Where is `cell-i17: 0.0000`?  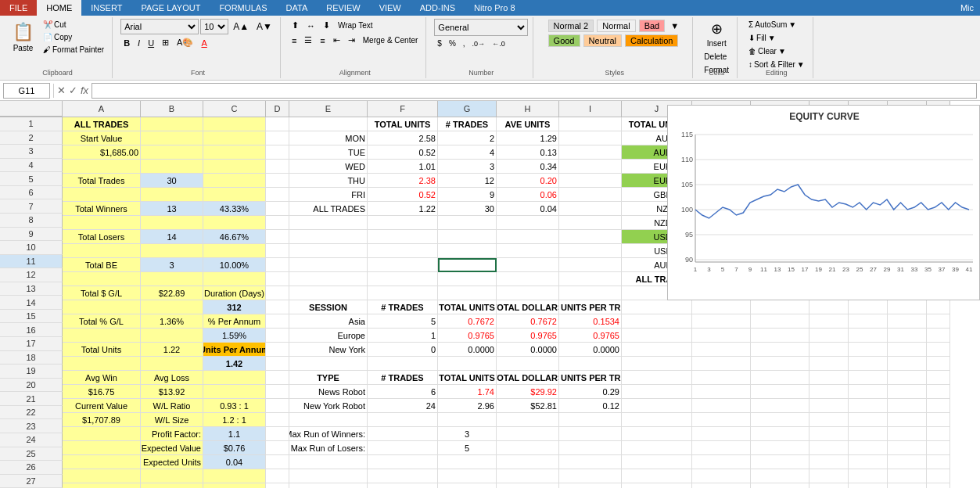 cell-i17: 0.0000 is located at coordinates (591, 350).